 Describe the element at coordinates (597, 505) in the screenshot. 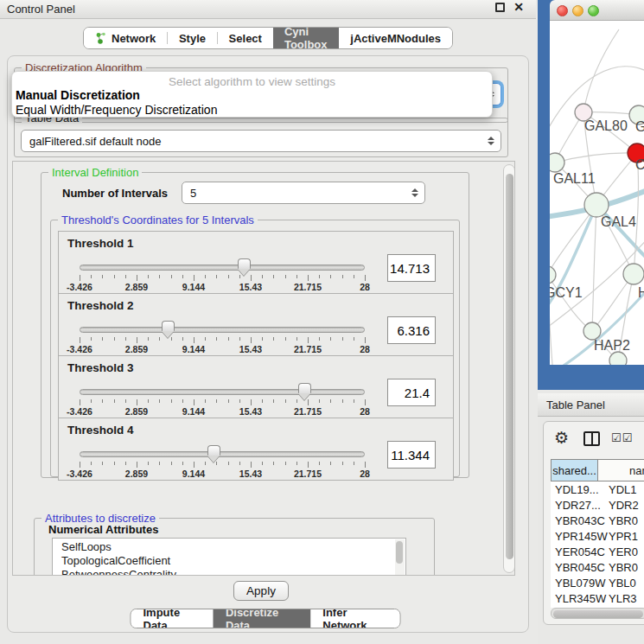

I see `table-row: YDR27...YDR2` at that location.